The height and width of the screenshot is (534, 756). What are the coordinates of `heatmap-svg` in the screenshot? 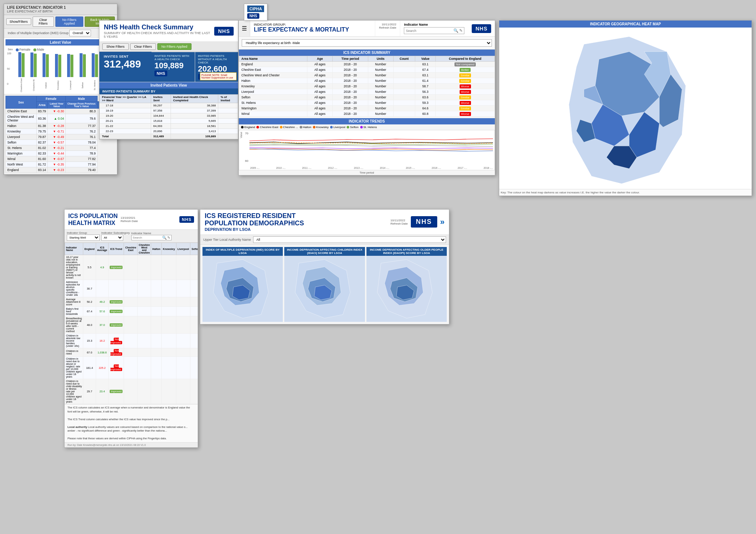 It's located at (625, 108).